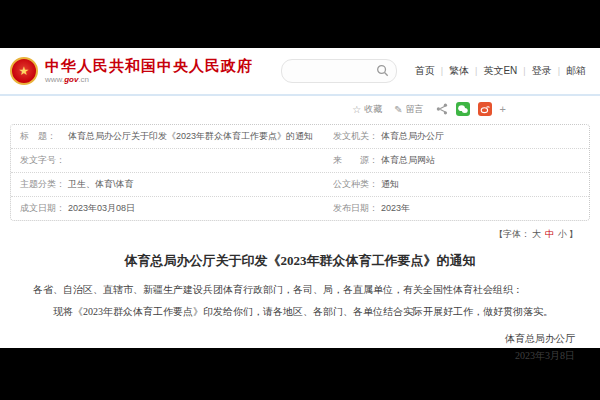  I want to click on document-title: 体育总局办公厅关于印发《2023年群众体育工作要点》的通知, so click(300, 261).